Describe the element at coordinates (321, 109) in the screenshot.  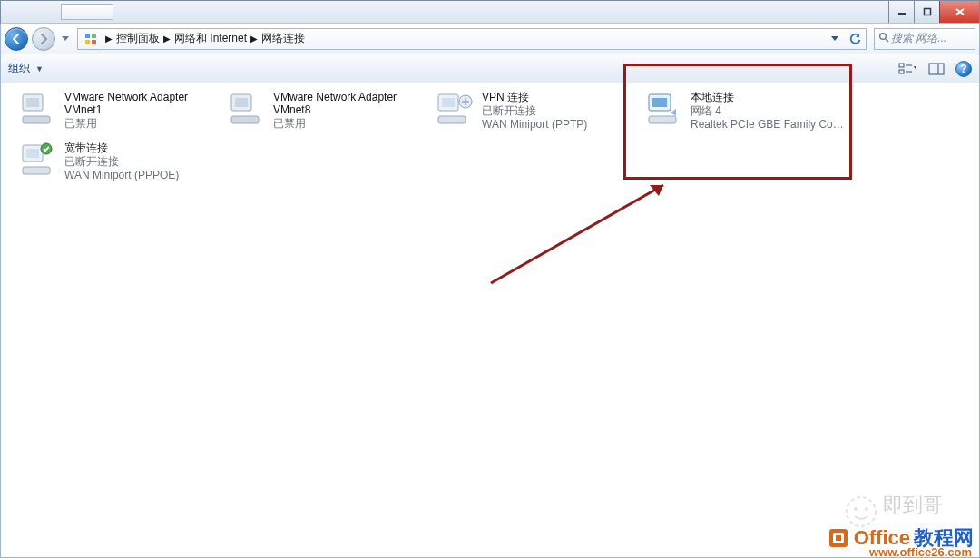
I see `connection-item-vmnet8: VMware Network Adapter VMnet8 已禁用` at that location.